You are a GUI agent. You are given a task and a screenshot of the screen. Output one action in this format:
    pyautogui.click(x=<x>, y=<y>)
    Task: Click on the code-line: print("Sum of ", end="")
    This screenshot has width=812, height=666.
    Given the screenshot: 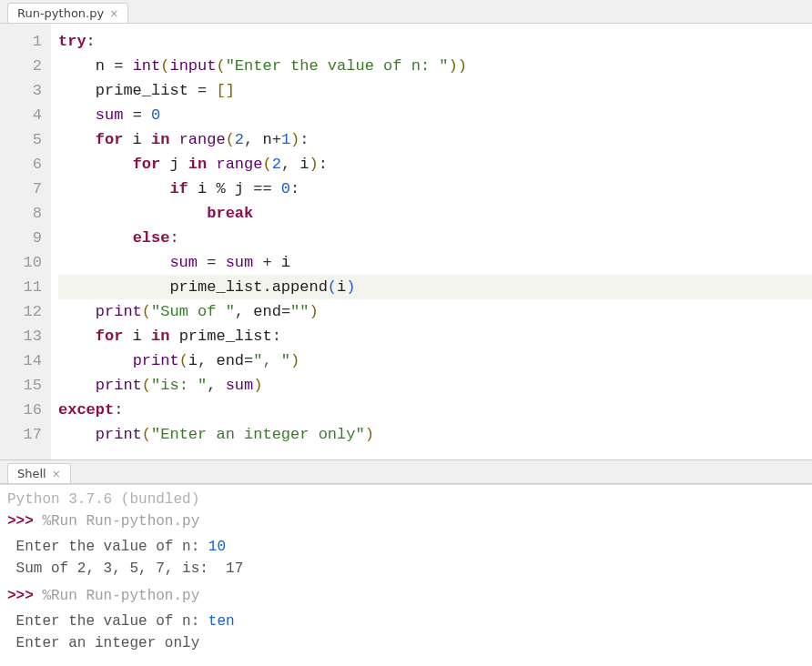 What is the action you would take?
    pyautogui.click(x=435, y=311)
    